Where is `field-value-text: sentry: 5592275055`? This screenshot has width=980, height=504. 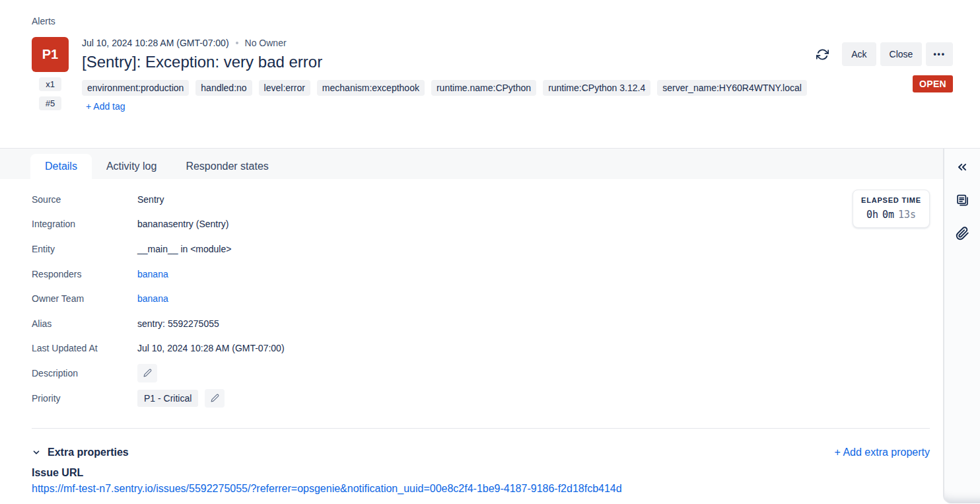 field-value-text: sentry: 5592275055 is located at coordinates (178, 324).